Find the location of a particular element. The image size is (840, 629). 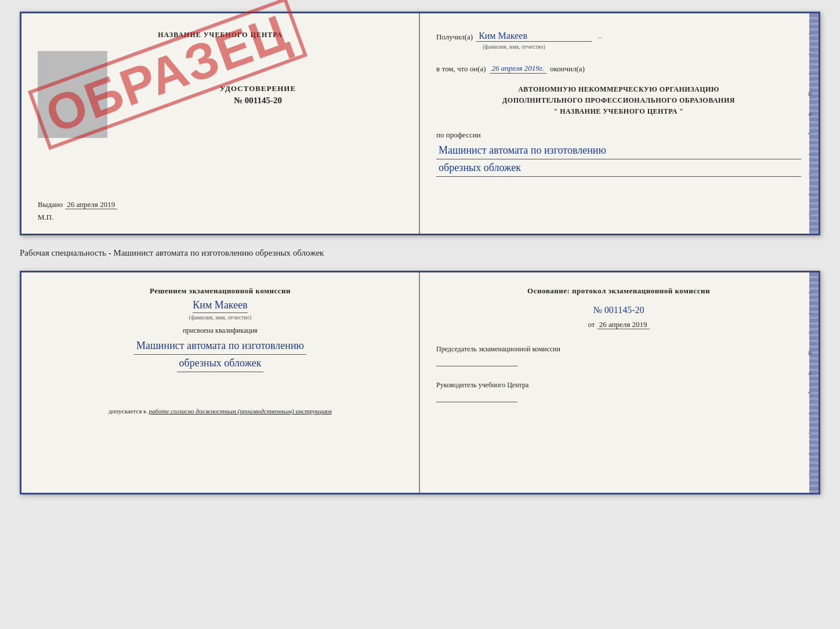

udostoverenie-title: УДОСТОВЕРЕНИЕ is located at coordinates (258, 89).